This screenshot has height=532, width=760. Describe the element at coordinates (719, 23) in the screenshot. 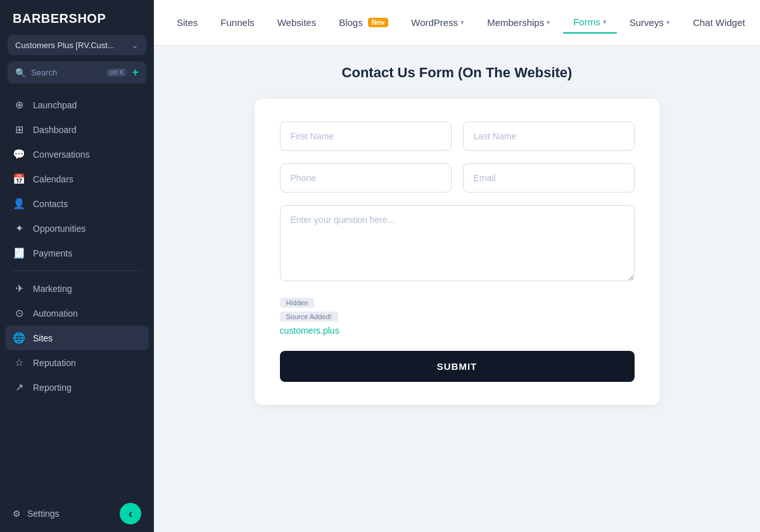

I see `topnav-label: Chat Widget` at that location.